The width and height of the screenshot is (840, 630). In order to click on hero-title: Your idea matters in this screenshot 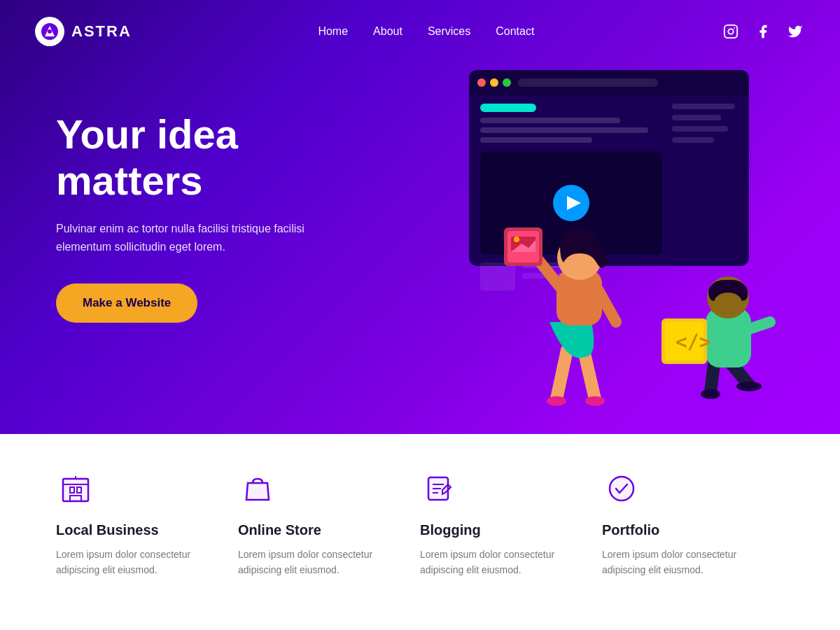, I will do `click(210, 158)`.